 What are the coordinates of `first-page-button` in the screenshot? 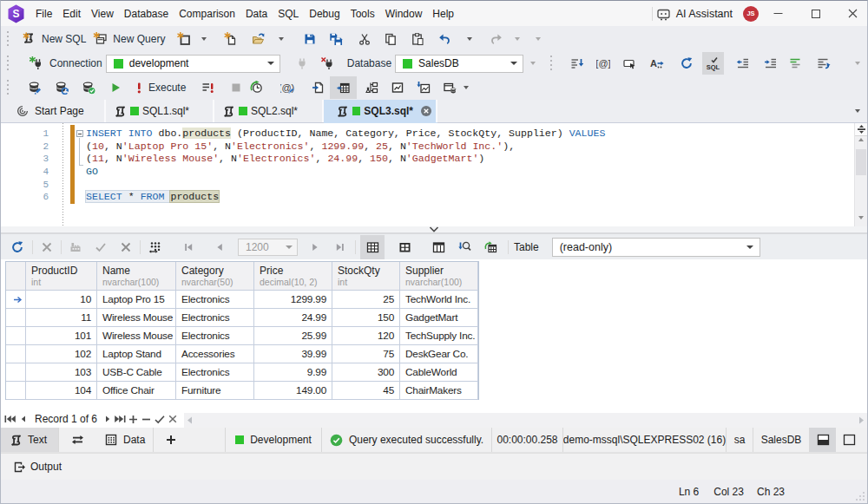 It's located at (188, 247).